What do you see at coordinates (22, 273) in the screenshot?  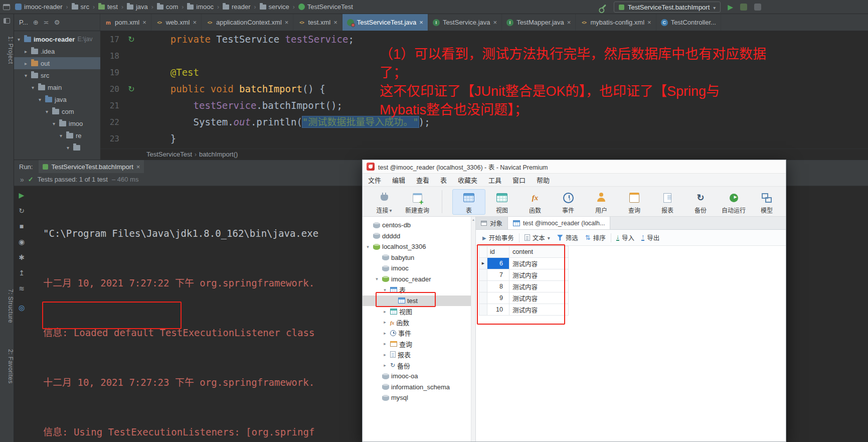 I see `scroll-up-button` at bounding box center [22, 273].